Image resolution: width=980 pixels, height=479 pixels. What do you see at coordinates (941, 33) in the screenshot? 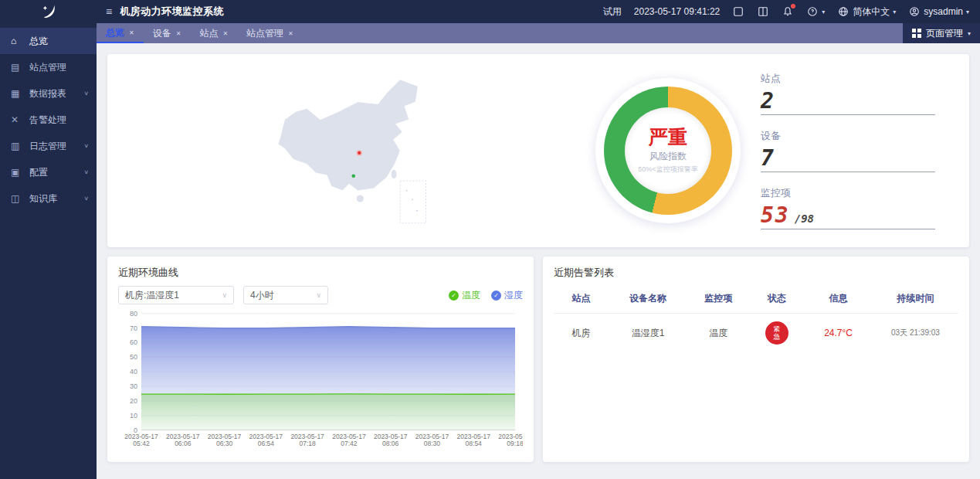
I see `page-manage-button: 页面管理 ▾` at bounding box center [941, 33].